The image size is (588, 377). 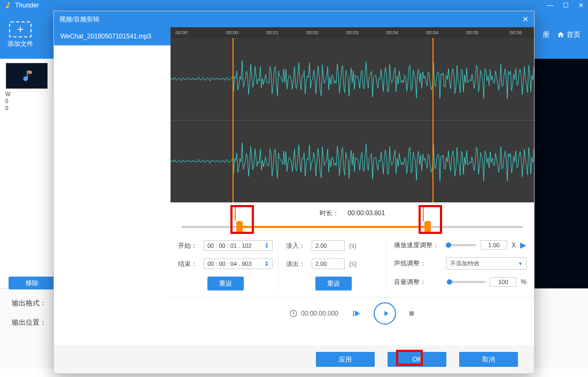 I want to click on apply-button: 应用, so click(x=345, y=359).